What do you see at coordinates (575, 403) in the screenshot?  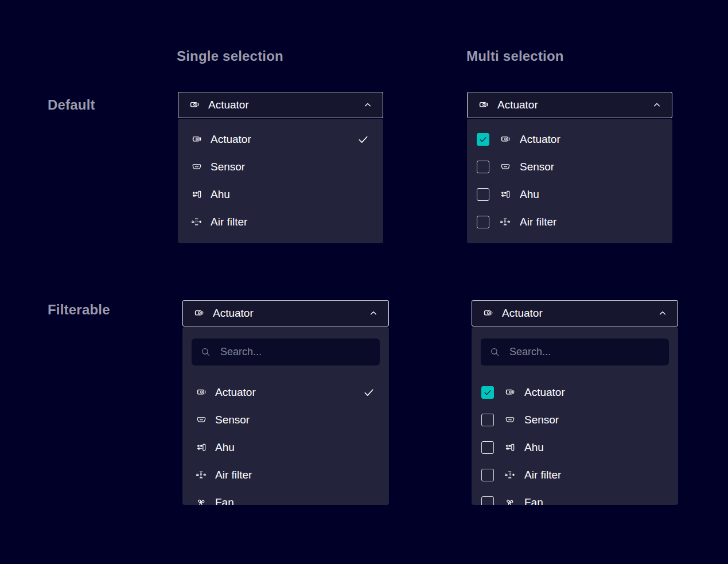 I see `select-filterable-multi: Actuator ActuatorSensorAhuAir filterFan` at bounding box center [575, 403].